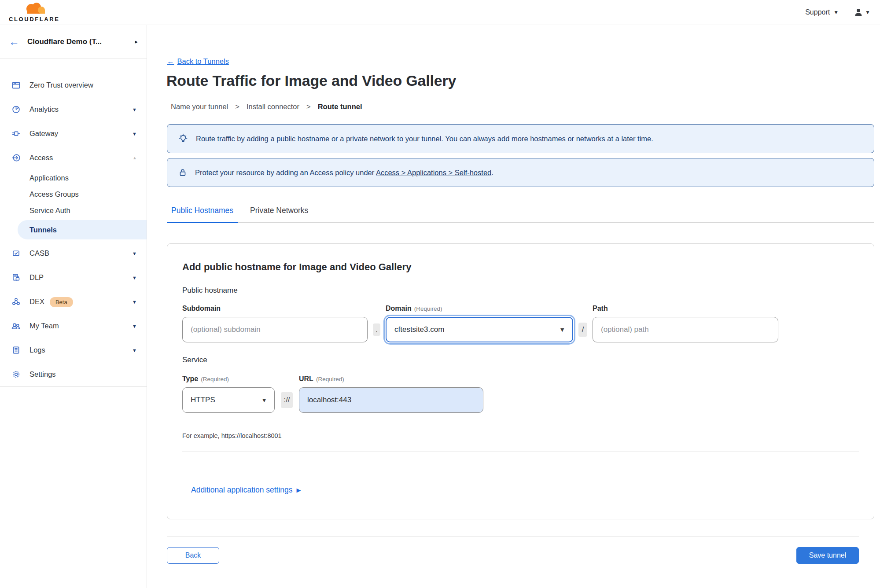  Describe the element at coordinates (16, 302) in the screenshot. I see `dex-icon` at that location.